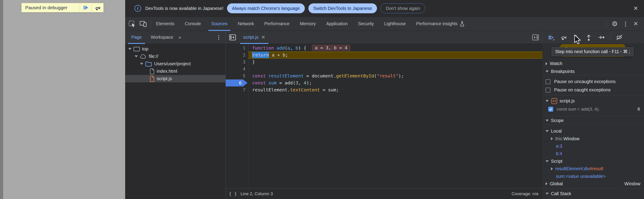 The height and width of the screenshot is (199, 644). I want to click on code-line: const sum = add(1, 1);, so click(396, 83).